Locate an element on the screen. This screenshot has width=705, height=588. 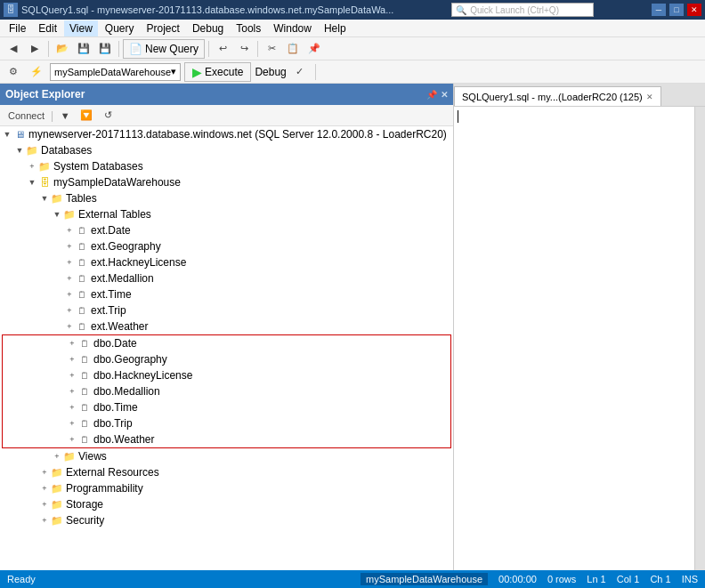
dbo-weather-expander: + is located at coordinates (72, 439).